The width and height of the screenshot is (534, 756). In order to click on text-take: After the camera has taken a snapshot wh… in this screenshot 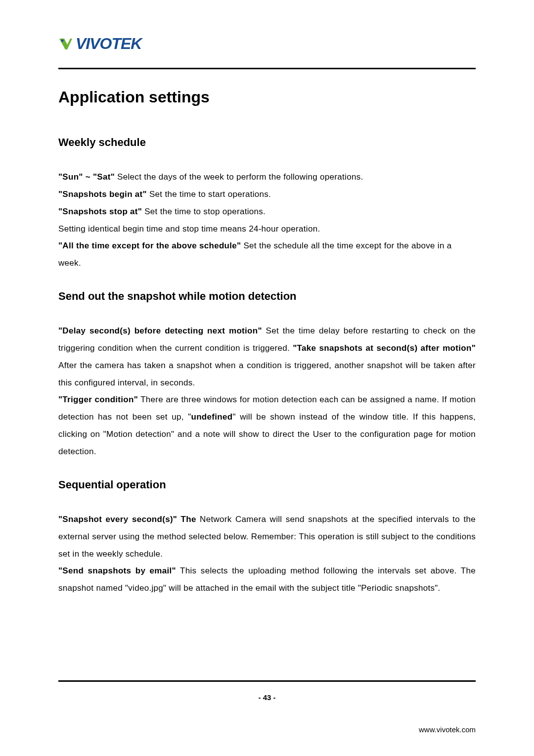, I will do `click(267, 374)`.